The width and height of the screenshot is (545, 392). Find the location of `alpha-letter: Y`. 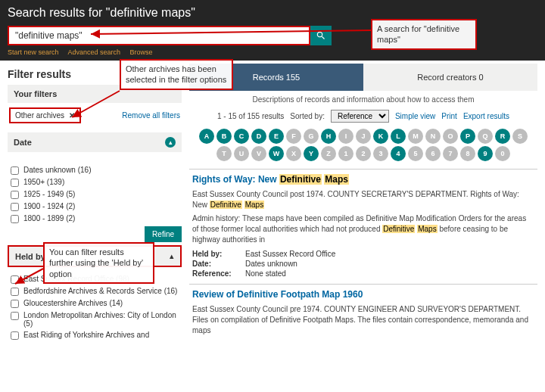

alpha-letter: Y is located at coordinates (311, 154).